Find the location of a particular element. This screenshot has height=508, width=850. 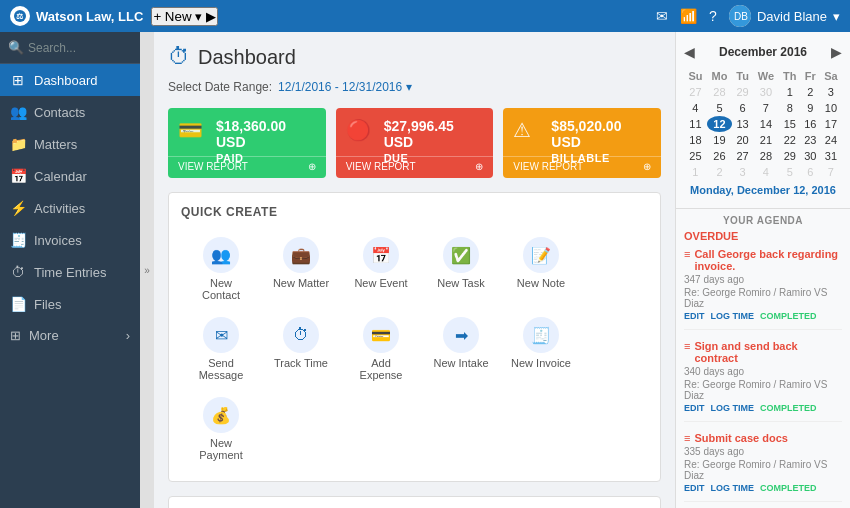

quick-create-new-task: ✅New Task is located at coordinates (461, 269).